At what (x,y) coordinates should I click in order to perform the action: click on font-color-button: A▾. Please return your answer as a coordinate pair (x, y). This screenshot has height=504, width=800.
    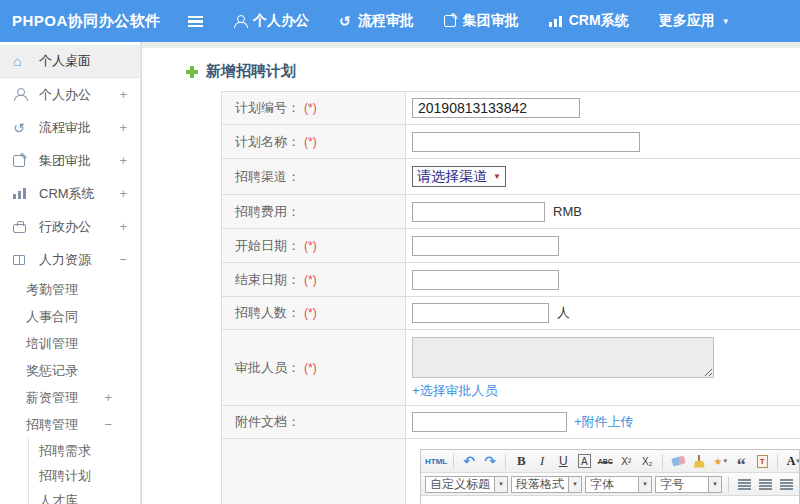
    Looking at the image, I should click on (792, 461).